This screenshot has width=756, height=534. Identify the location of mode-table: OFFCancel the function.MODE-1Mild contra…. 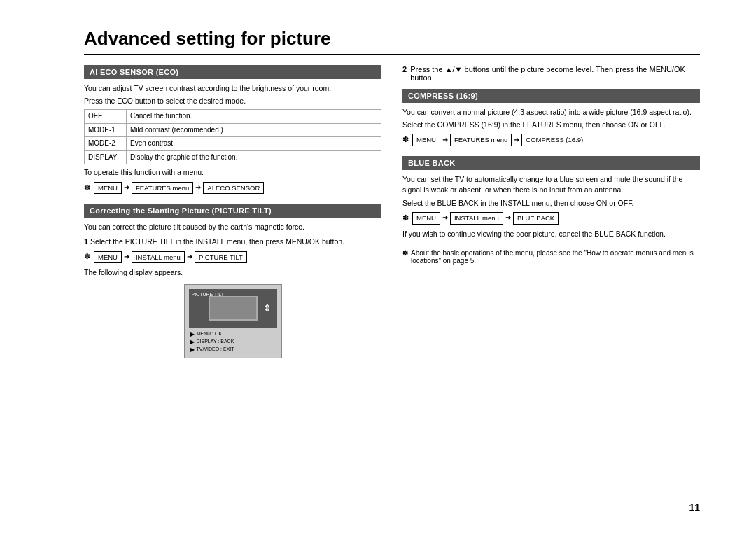
(232, 137).